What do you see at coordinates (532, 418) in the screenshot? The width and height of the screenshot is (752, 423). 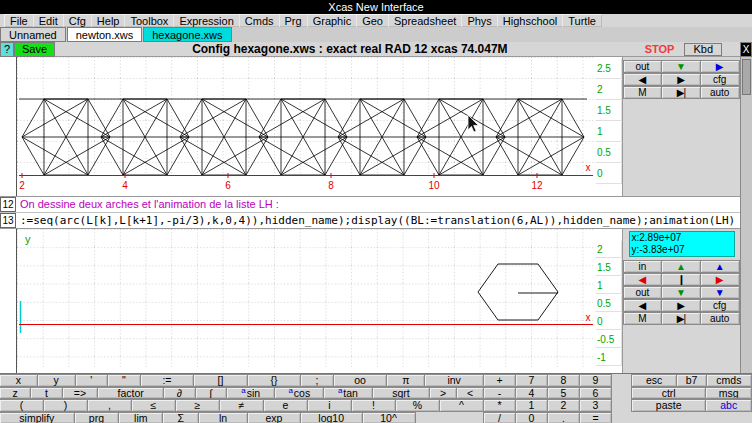 I see `key: 0` at bounding box center [532, 418].